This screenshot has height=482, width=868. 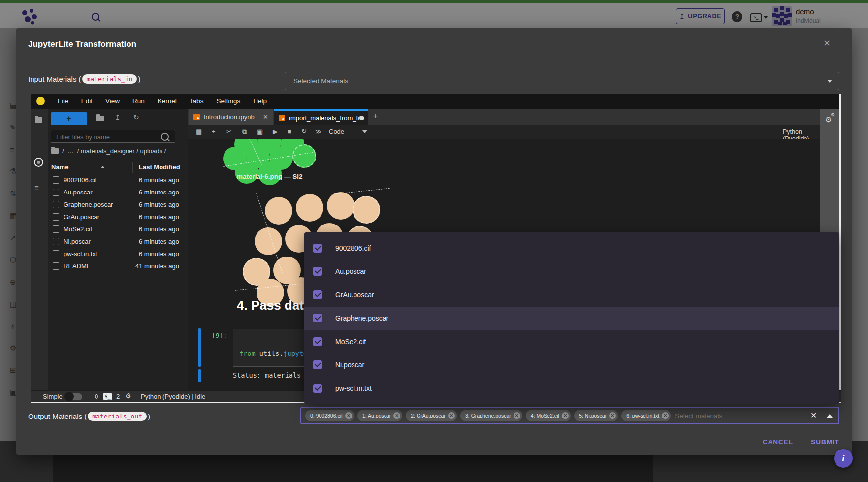 I want to click on new-tab-icon: +, so click(x=375, y=116).